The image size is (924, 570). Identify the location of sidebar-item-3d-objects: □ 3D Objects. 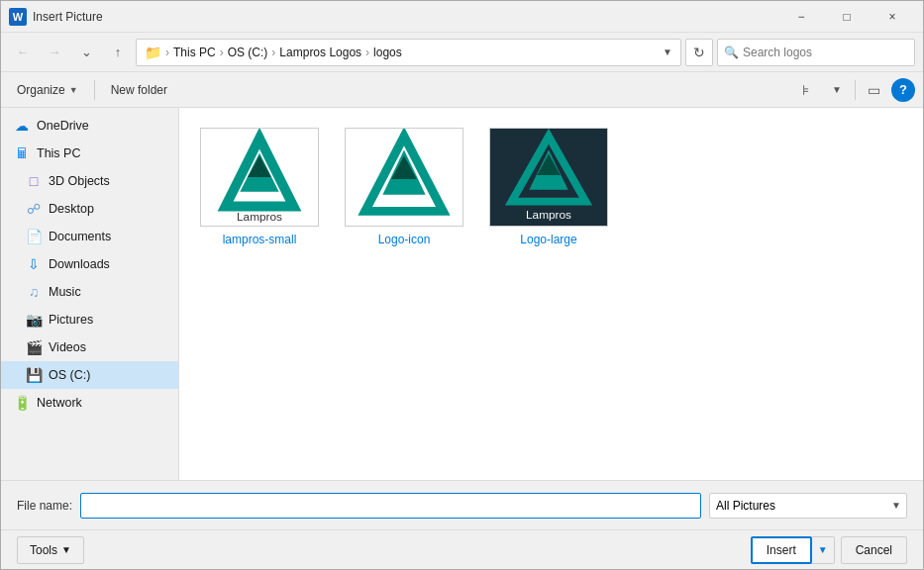
(89, 181).